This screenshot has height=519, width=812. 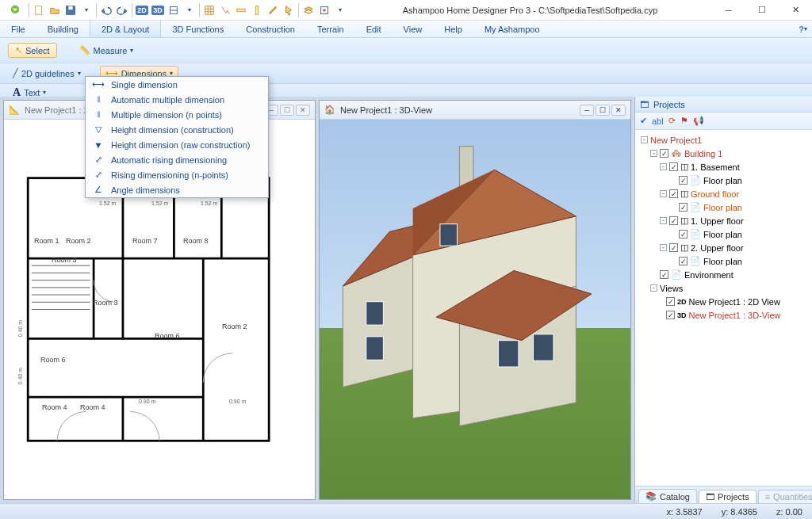 What do you see at coordinates (125, 29) in the screenshot?
I see `menu-2d-layout: 2D & Layout` at bounding box center [125, 29].